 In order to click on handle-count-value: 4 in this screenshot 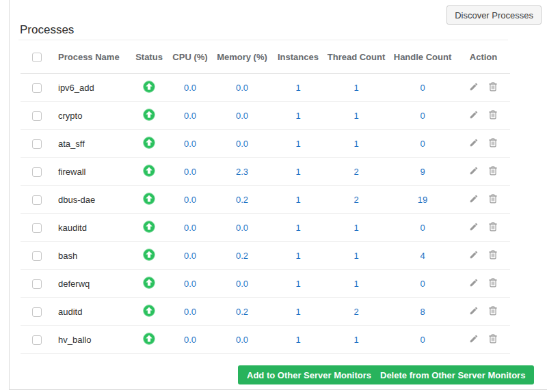, I will do `click(423, 255)`.